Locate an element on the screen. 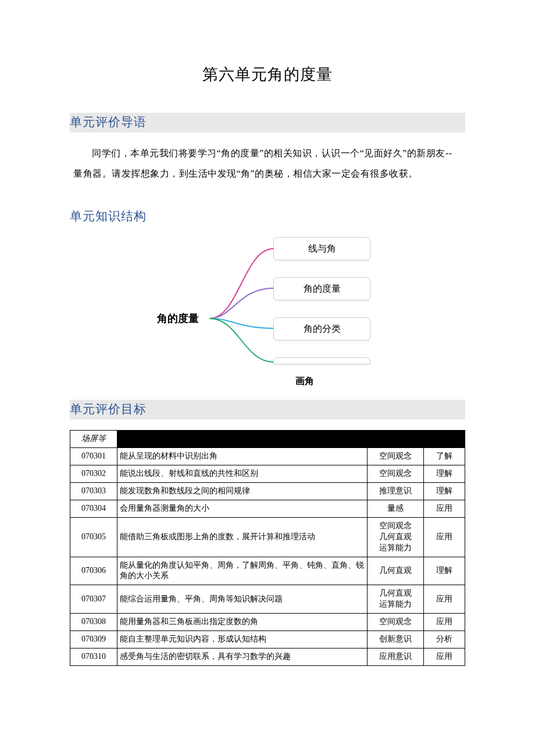 This screenshot has width=535, height=756. diagram-node-2: 角的度量 is located at coordinates (322, 289).